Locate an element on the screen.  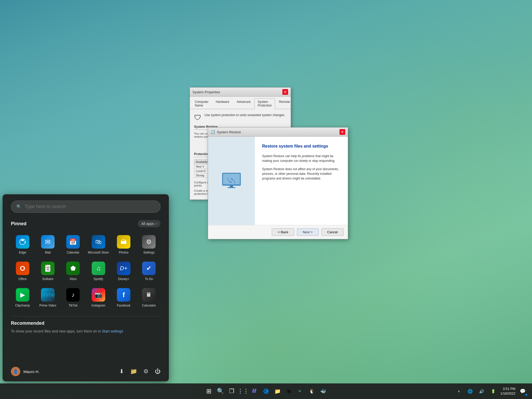
app-solitaire: 🃏 Solitaire is located at coordinates (48, 271).